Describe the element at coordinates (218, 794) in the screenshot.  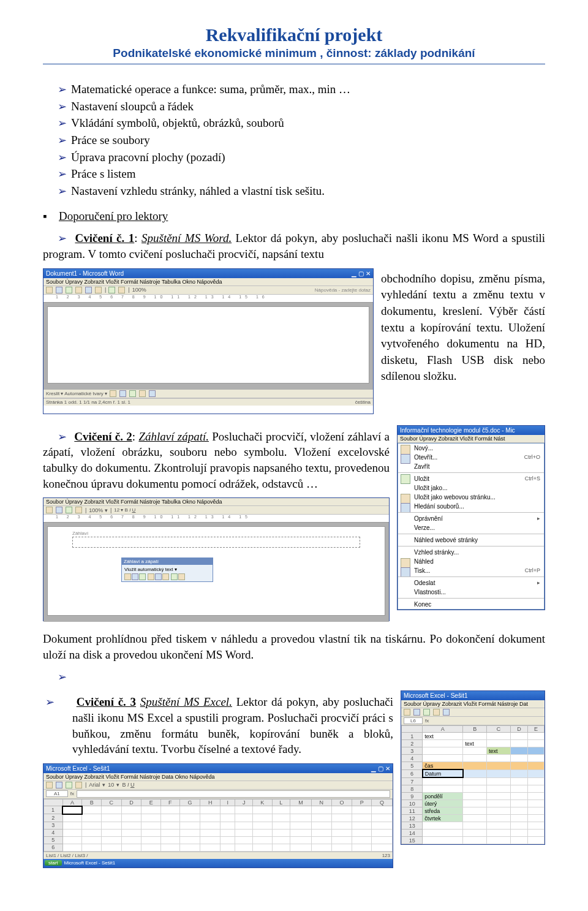
I see `formula-bar: A1 fx` at that location.